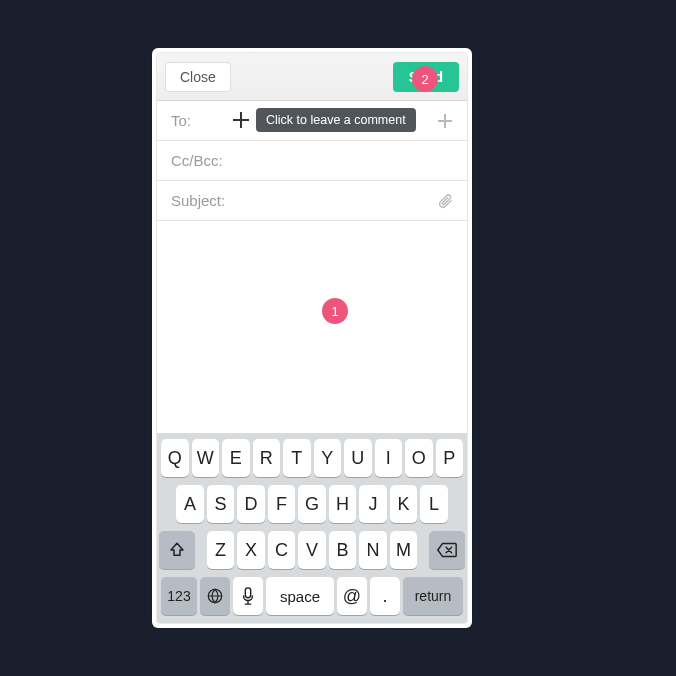  What do you see at coordinates (352, 596) in the screenshot?
I see `key-at: @` at bounding box center [352, 596].